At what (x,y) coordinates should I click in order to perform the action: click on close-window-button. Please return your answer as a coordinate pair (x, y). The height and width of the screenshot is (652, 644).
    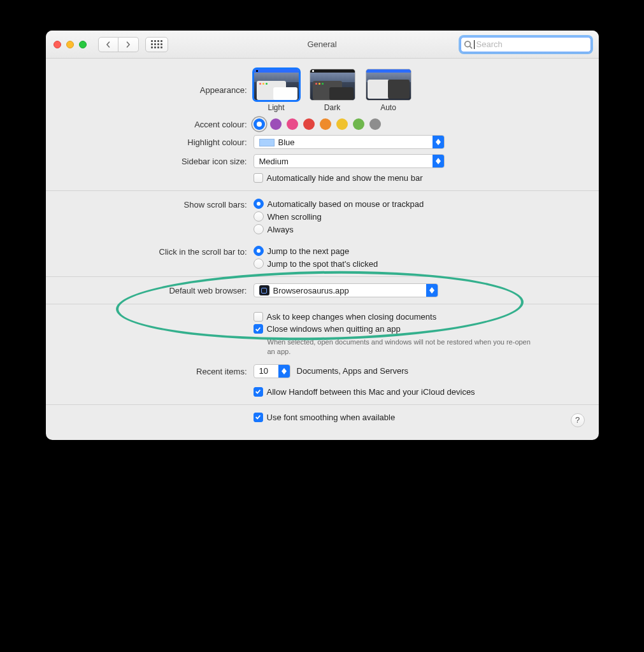
    Looking at the image, I should click on (57, 45).